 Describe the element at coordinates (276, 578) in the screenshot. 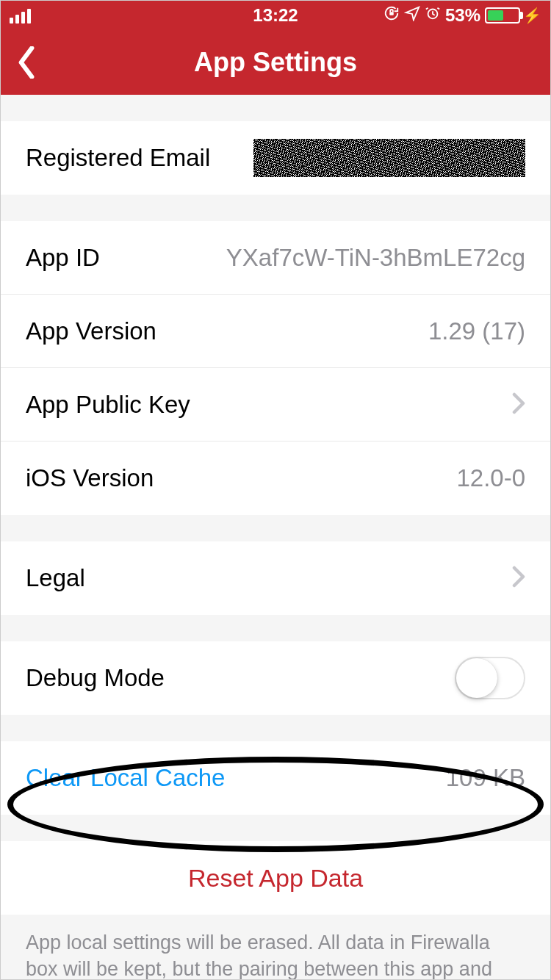

I see `row-legal: Legal` at that location.